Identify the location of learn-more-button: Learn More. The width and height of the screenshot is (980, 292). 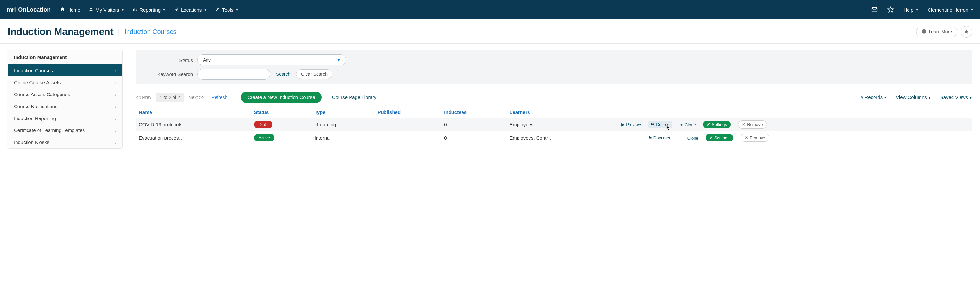
(937, 32).